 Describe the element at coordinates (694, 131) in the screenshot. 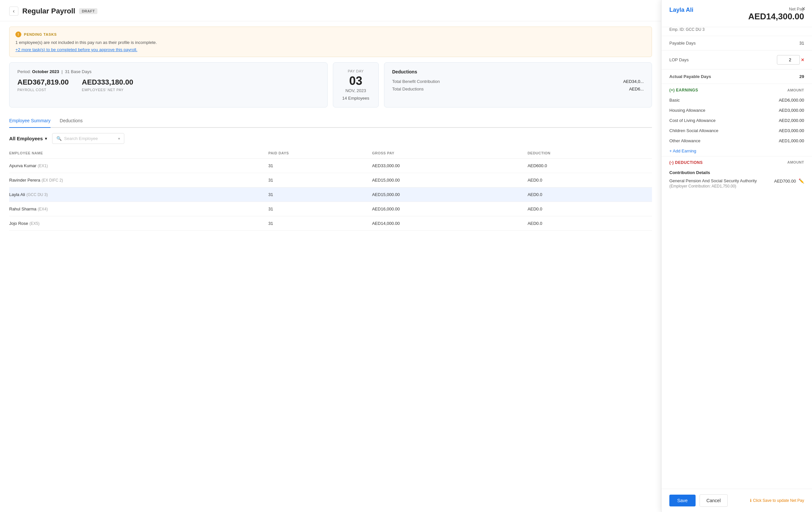

I see `earning-label-children-social: Children Social Allowance` at that location.